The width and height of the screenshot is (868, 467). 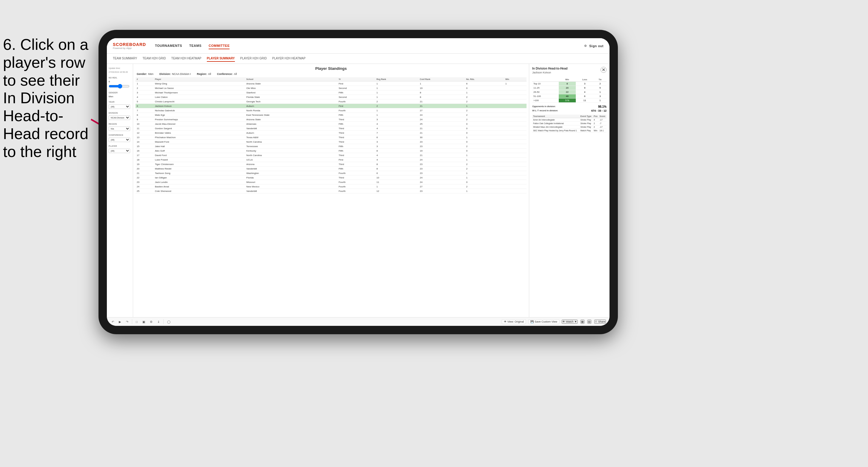 What do you see at coordinates (151, 322) in the screenshot?
I see `settings-button: ⚙` at bounding box center [151, 322].